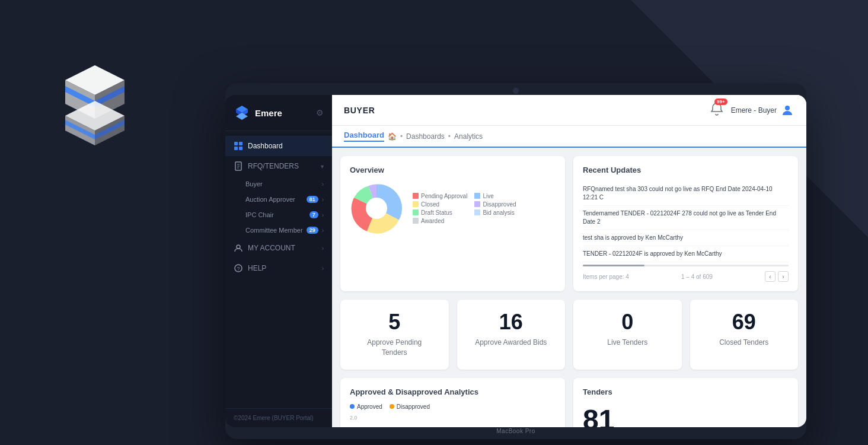 The height and width of the screenshot is (445, 868). Describe the element at coordinates (777, 276) in the screenshot. I see `pagination-buttons: ‹ ›` at that location.